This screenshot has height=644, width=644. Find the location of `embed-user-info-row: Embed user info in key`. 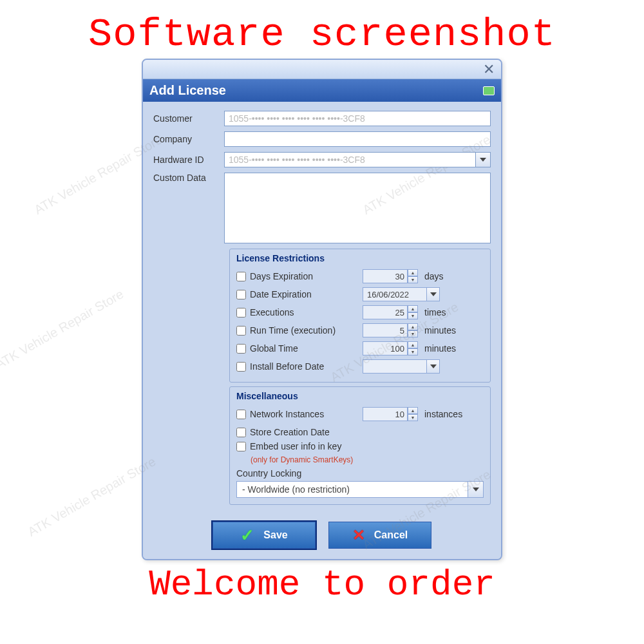

embed-user-info-row: Embed user info in key is located at coordinates (298, 446).